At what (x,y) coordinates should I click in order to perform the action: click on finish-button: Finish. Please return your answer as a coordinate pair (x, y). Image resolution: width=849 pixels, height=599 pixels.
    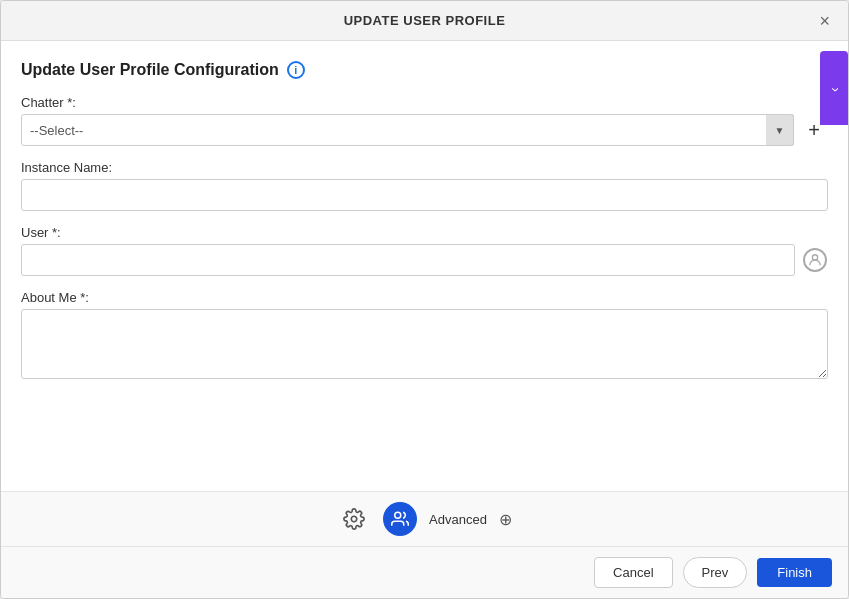
    Looking at the image, I should click on (794, 572).